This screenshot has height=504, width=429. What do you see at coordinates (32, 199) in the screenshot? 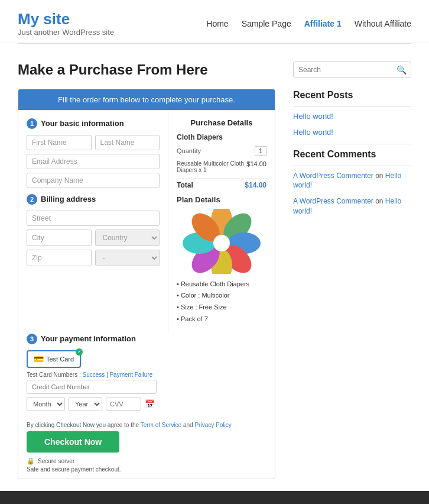
I see `step2-circle: 2` at bounding box center [32, 199].